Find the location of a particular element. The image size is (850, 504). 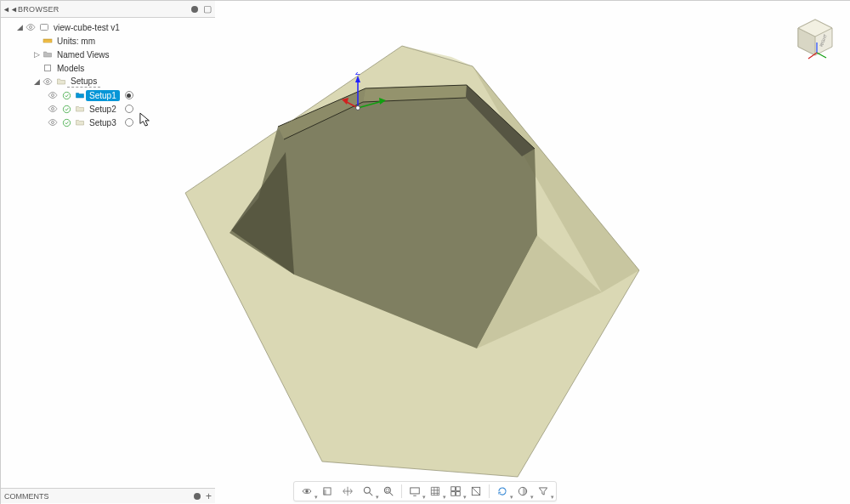

zoom-button: ▾ is located at coordinates (368, 491).